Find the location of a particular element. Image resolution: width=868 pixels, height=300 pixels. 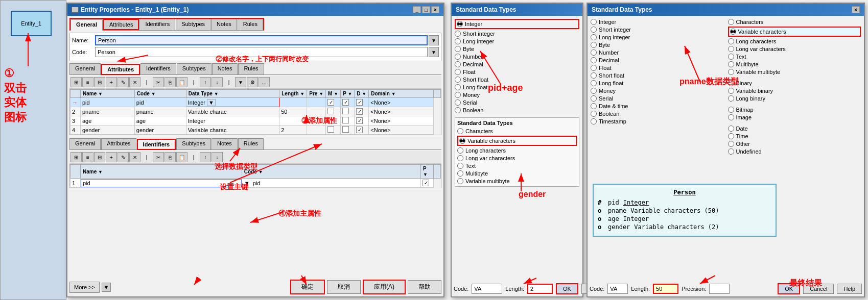

r2r-other: Other is located at coordinates (795, 144).